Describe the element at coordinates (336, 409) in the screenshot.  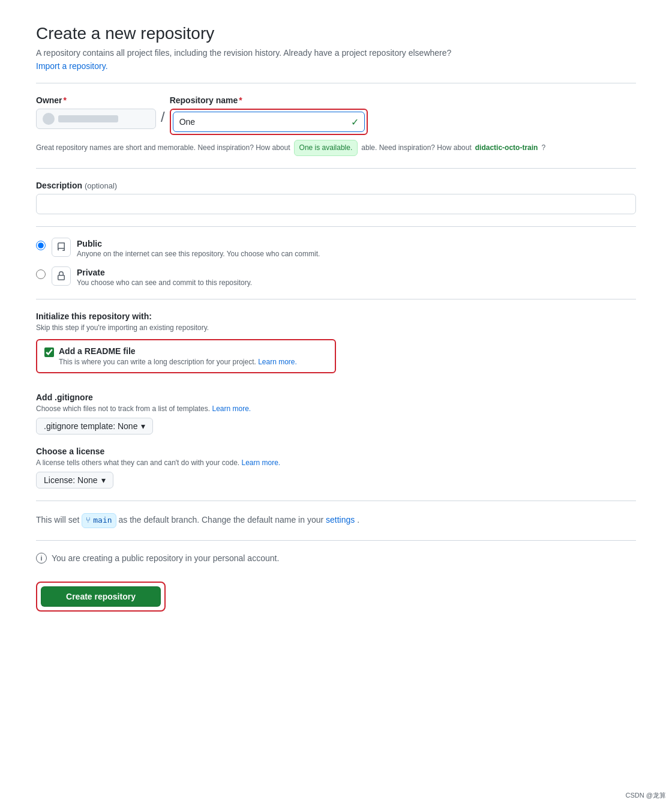
I see `gitignore-desc: Choose which files not to track from a l…` at that location.